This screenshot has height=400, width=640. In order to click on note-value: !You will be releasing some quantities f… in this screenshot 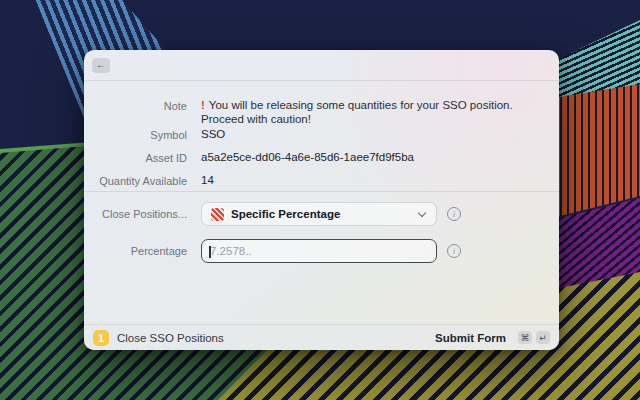, I will do `click(362, 112)`.